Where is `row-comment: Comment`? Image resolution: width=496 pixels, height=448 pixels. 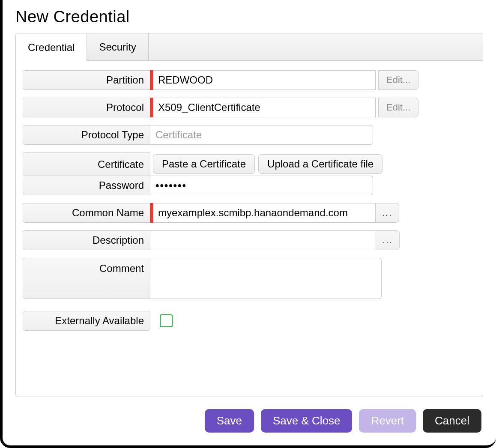 row-comment: Comment is located at coordinates (249, 278).